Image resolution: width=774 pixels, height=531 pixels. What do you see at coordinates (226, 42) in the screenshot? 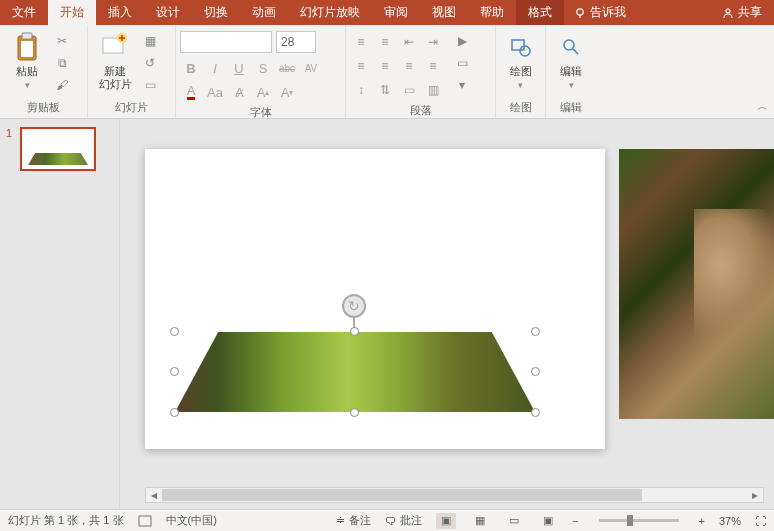
I see `font-name-select` at bounding box center [226, 42].